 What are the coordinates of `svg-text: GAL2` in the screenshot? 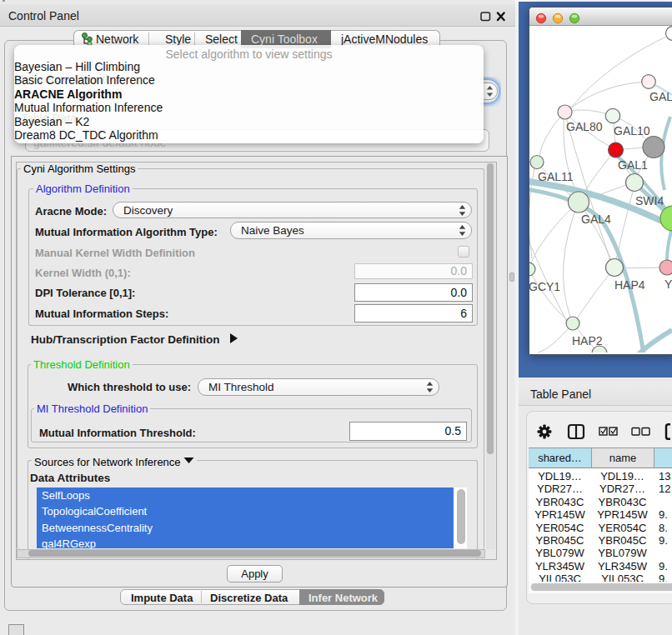 It's located at (660, 97).